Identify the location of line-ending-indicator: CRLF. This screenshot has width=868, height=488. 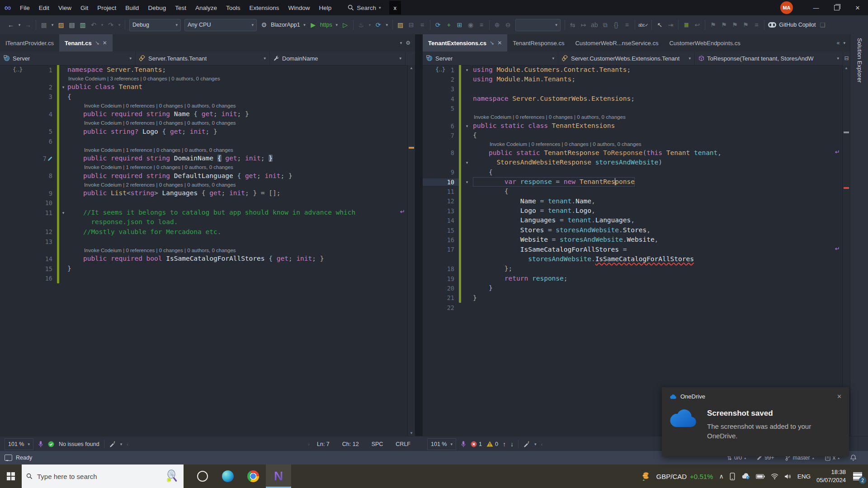
(403, 444).